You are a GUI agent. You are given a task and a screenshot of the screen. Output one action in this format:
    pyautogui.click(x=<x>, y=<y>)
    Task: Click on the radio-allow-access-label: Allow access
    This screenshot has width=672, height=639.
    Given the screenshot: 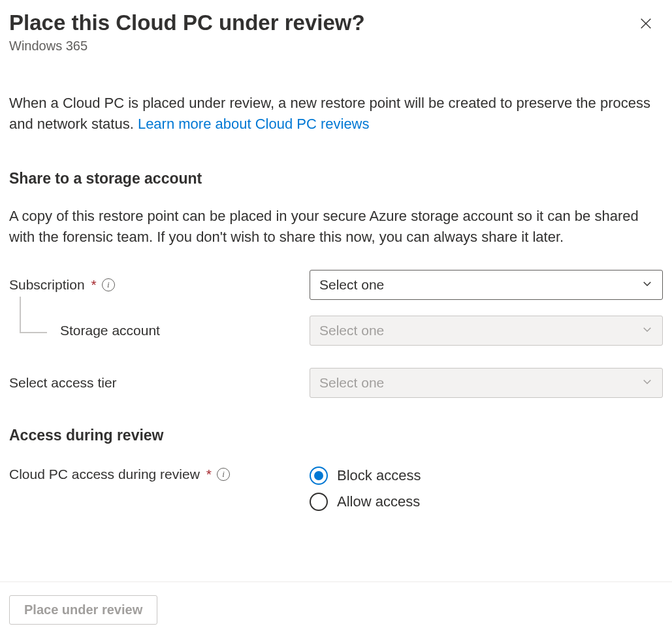 What is the action you would take?
    pyautogui.click(x=379, y=502)
    